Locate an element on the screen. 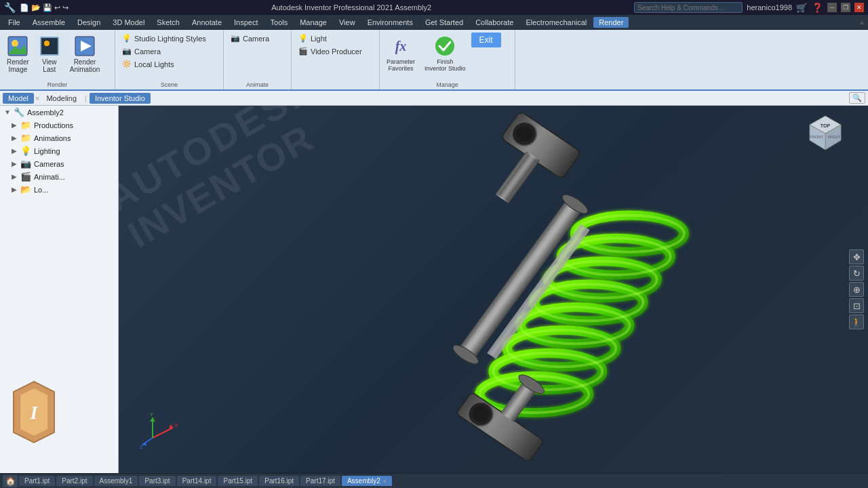 Image resolution: width=868 pixels, height=488 pixels. ribbon: RenderImage ViewLast RenderAnimation Ren… is located at coordinates (434, 60).